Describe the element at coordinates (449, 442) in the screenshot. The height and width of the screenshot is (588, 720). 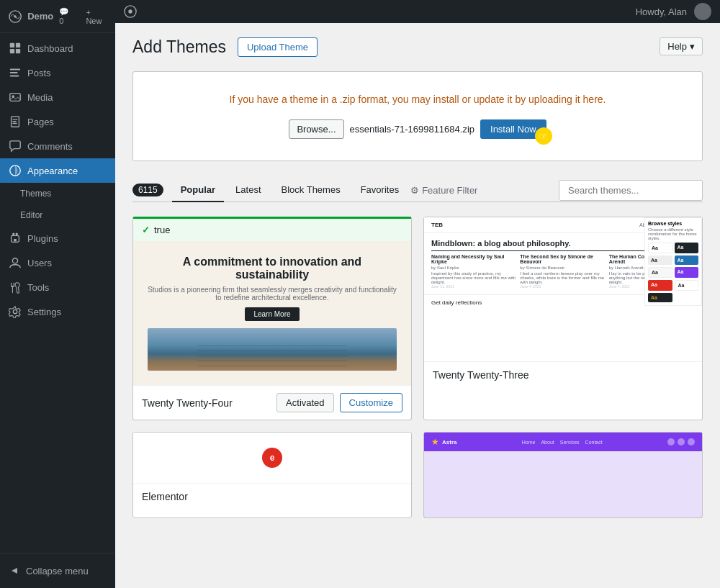
I see `astra-logo-text: Astra` at that location.